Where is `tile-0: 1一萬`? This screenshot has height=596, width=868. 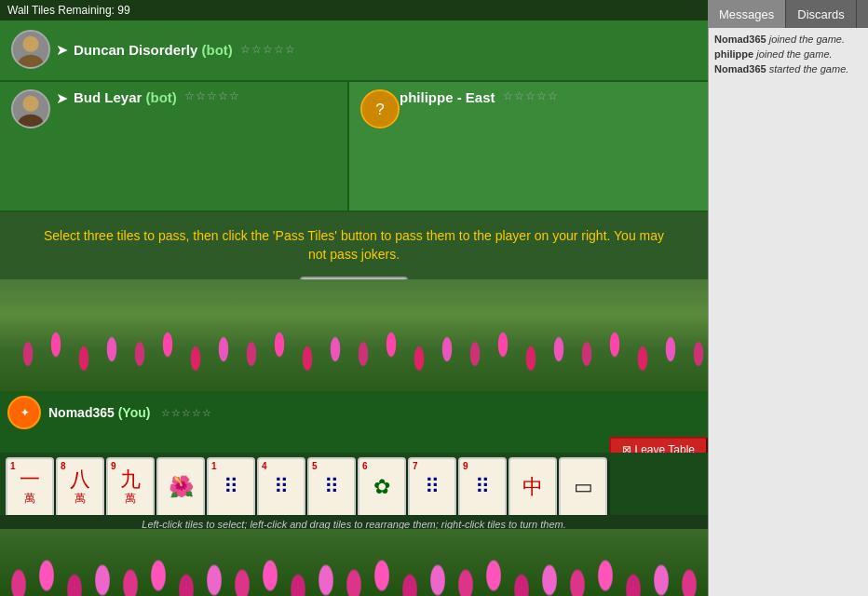 tile-0: 1一萬 is located at coordinates (30, 488).